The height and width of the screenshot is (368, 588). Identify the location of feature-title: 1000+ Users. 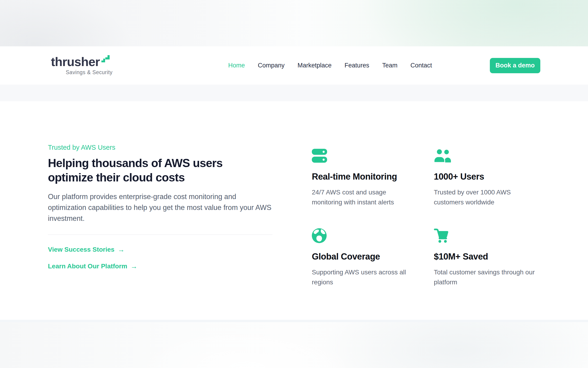
(459, 177).